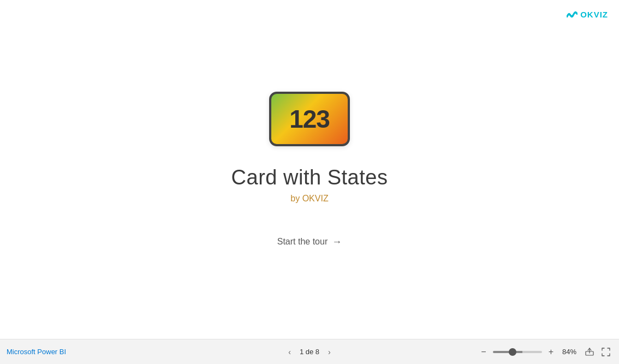  What do you see at coordinates (587, 14) in the screenshot?
I see `okviz-logo: OKVIZ` at bounding box center [587, 14].